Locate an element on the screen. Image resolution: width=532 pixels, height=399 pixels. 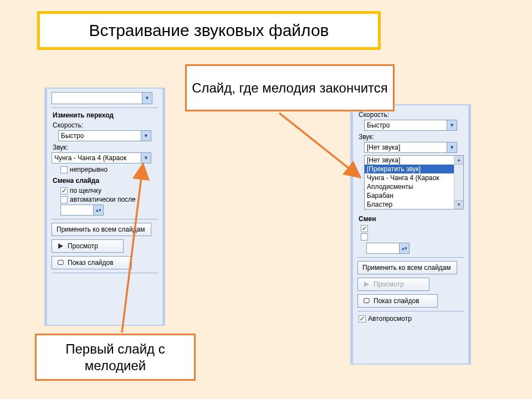
apply-all-label: Применить ко всем слайдам is located at coordinates (101, 229).